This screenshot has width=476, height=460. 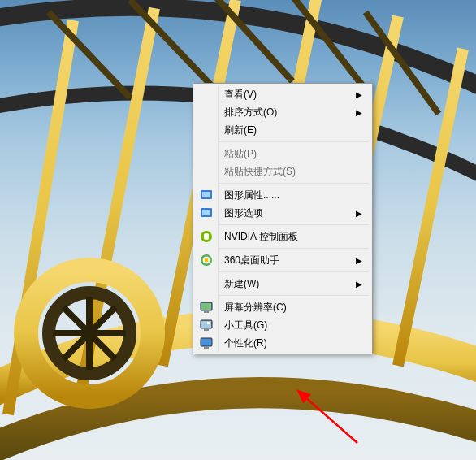 What do you see at coordinates (206, 343) in the screenshot?
I see `personalize-icon` at bounding box center [206, 343].